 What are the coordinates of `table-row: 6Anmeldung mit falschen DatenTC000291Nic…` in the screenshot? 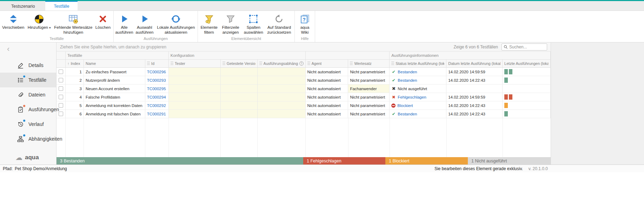 It's located at (304, 114).